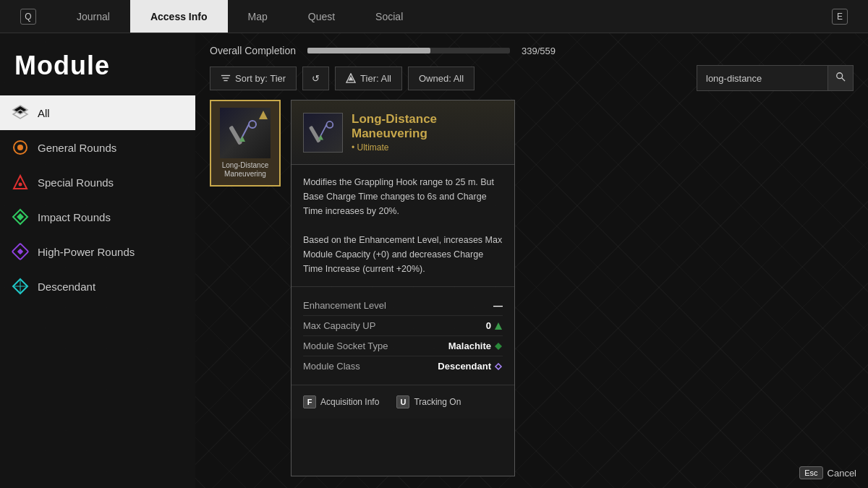  Describe the element at coordinates (495, 325) in the screenshot. I see `stat-capacity-value: 0` at that location.